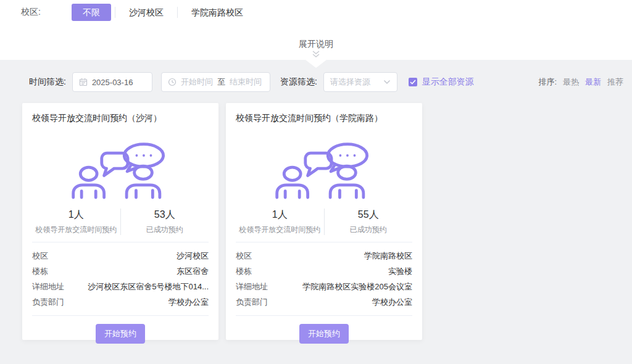 The width and height of the screenshot is (632, 364). I want to click on resource-select-placeholder: 请选择资源, so click(351, 82).